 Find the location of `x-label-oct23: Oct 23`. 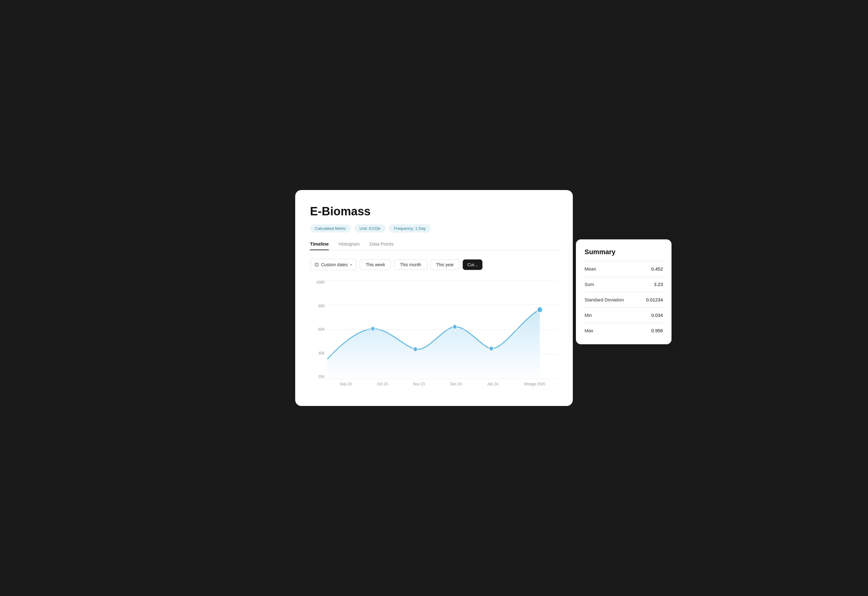

x-label-oct23: Oct 23 is located at coordinates (382, 387).